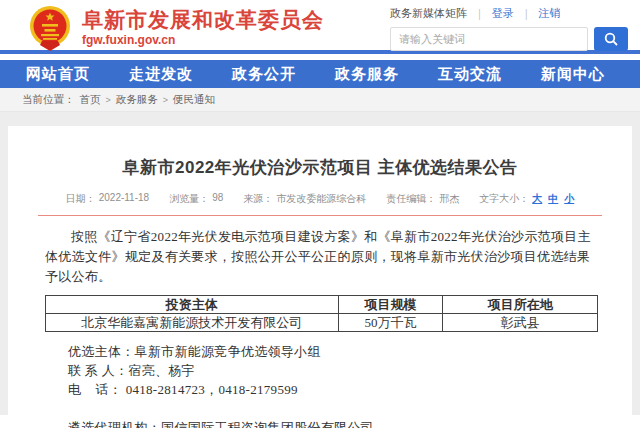  Describe the element at coordinates (322, 323) in the screenshot. I see `table-row: 北京华能嘉寓新能源技术开发有限公司 50万千瓦 彰武县` at that location.